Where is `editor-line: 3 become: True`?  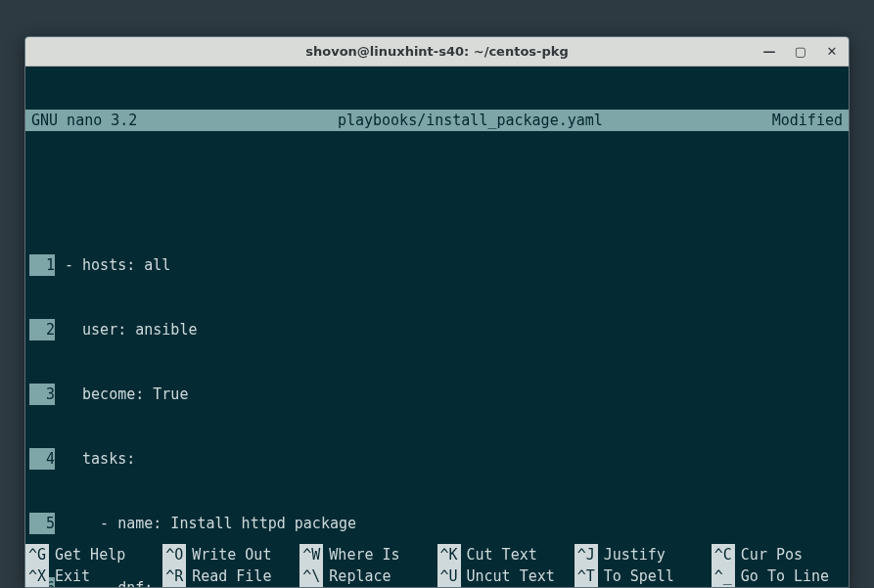
editor-line: 3 become: True is located at coordinates (438, 394).